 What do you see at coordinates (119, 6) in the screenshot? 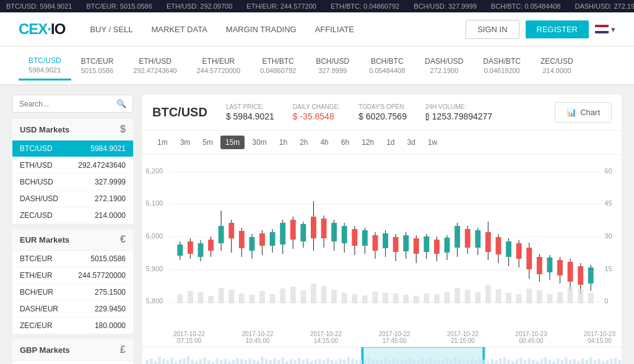
I see `ticker-item: BTC/EUR: 5015.0586` at bounding box center [119, 6].